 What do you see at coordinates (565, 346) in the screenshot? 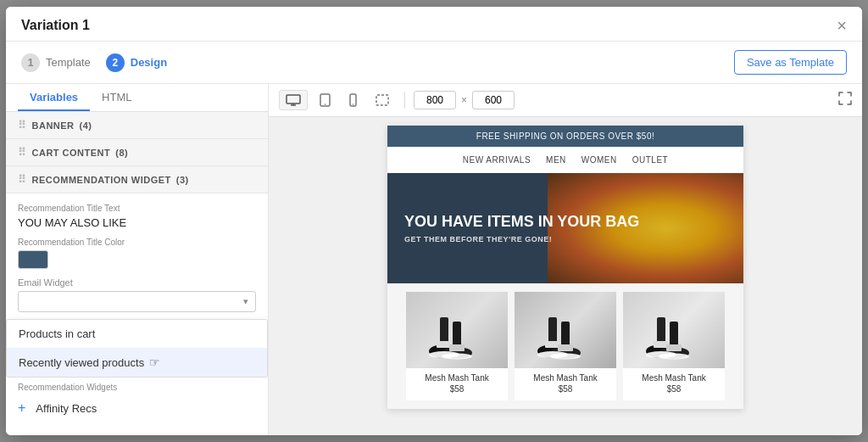
I see `products-row: Mesh Mash Tank $58` at bounding box center [565, 346].